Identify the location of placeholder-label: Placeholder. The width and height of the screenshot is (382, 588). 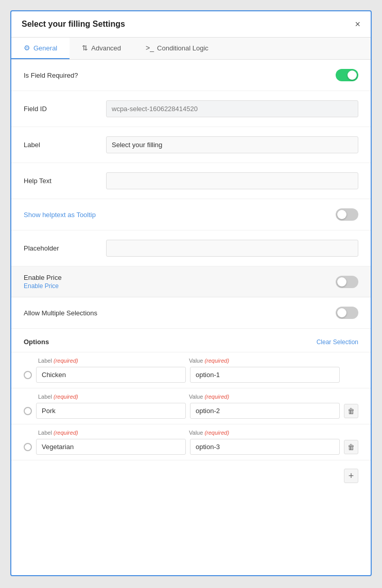
(60, 248).